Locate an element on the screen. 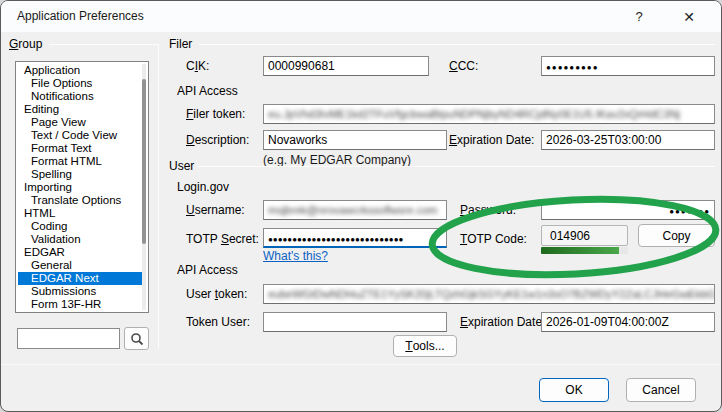  tree-scrollbar-thumb is located at coordinates (144, 162).